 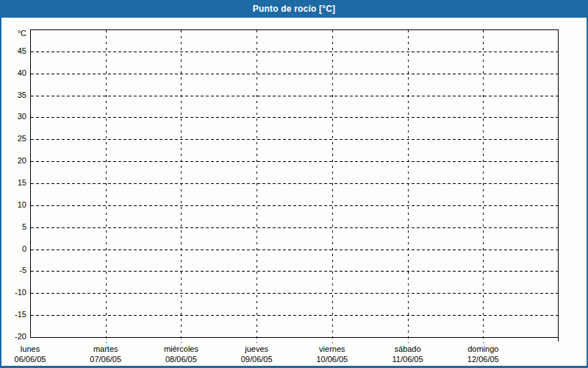 I want to click on y-tick-label: 35, so click(x=14, y=96).